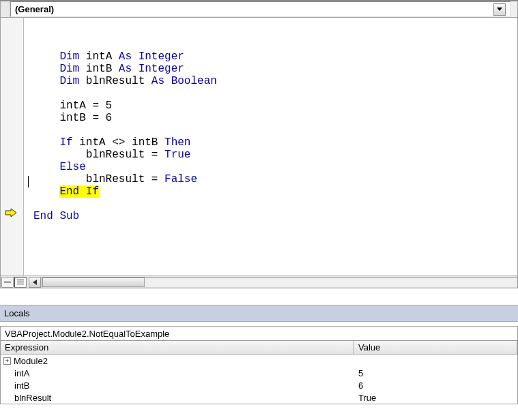  Describe the element at coordinates (20, 282) in the screenshot. I see `full-module-view-icon` at that location.